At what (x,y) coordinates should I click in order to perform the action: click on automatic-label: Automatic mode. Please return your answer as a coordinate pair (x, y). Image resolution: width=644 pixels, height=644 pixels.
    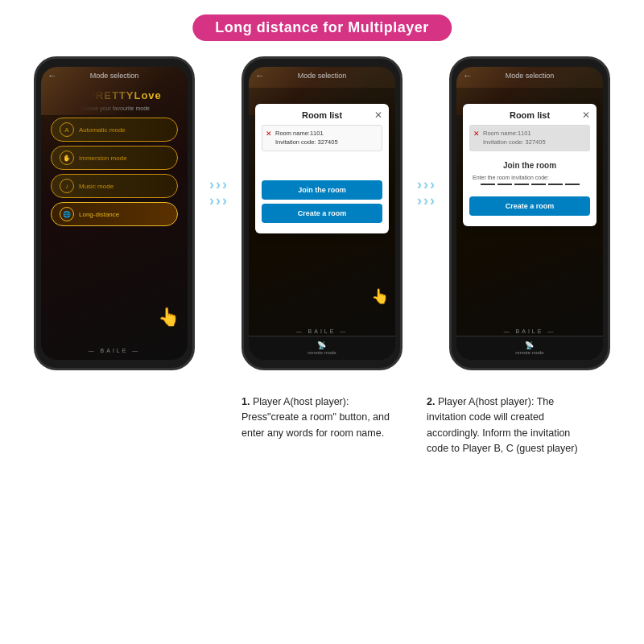
    Looking at the image, I should click on (102, 130).